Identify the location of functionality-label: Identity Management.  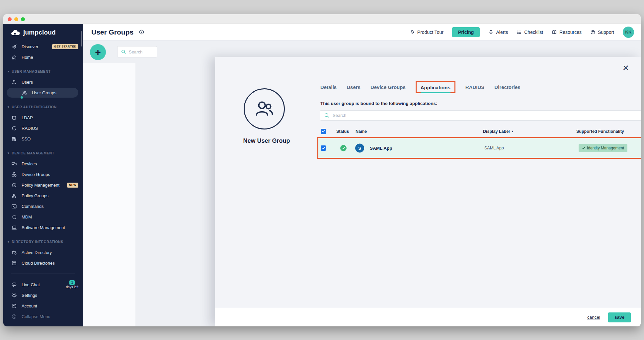
(605, 148).